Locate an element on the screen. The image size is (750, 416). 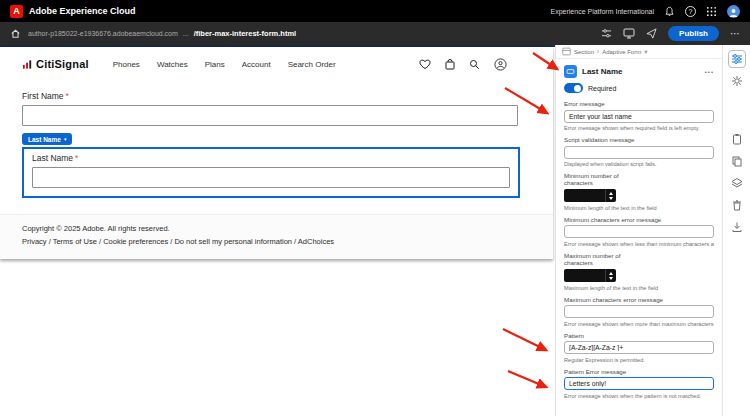
devices-icon is located at coordinates (629, 34).